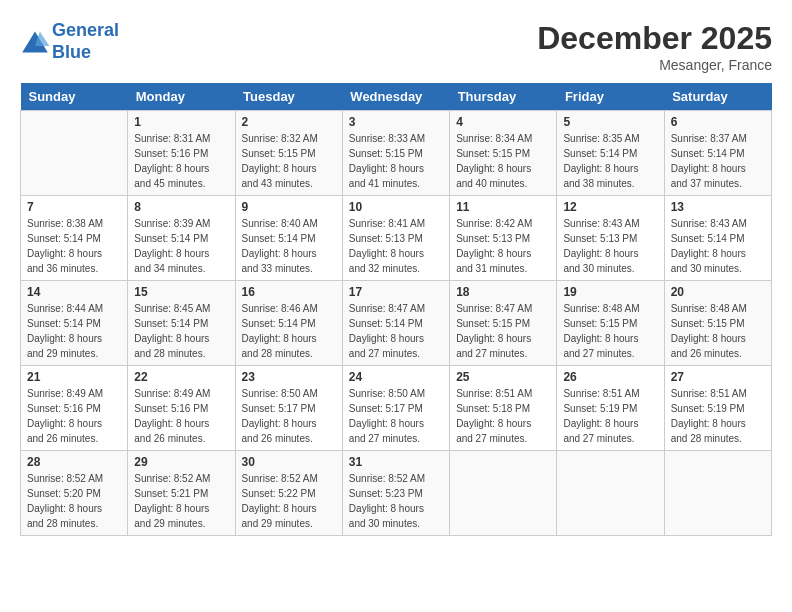  Describe the element at coordinates (654, 38) in the screenshot. I see `month-title: December 2025` at that location.